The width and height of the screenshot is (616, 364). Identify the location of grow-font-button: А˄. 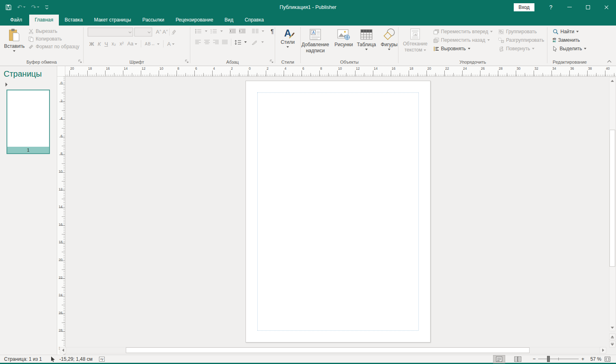
(158, 32).